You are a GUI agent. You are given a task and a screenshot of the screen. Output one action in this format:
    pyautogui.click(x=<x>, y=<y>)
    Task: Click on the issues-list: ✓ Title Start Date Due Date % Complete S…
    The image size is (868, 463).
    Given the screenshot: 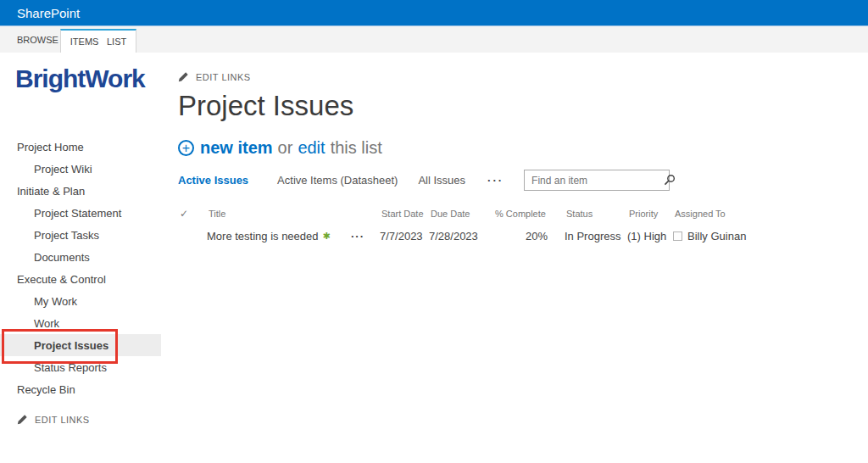 What is the action you would take?
    pyautogui.click(x=523, y=226)
    